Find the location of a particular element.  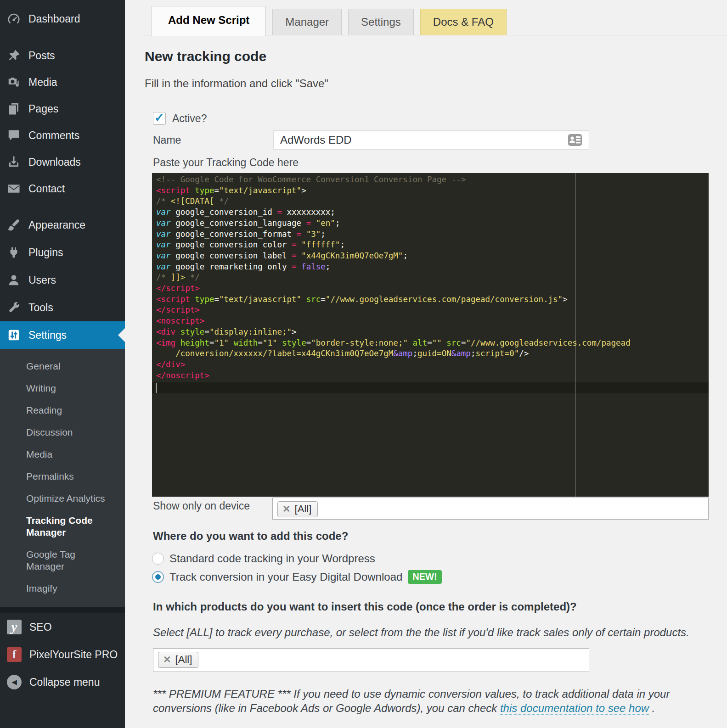

new-badge: NEW! is located at coordinates (424, 577).